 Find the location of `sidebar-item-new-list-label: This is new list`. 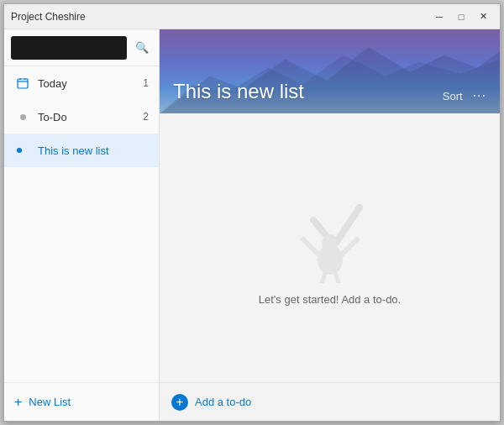

sidebar-item-new-list-label: This is new list is located at coordinates (93, 151).